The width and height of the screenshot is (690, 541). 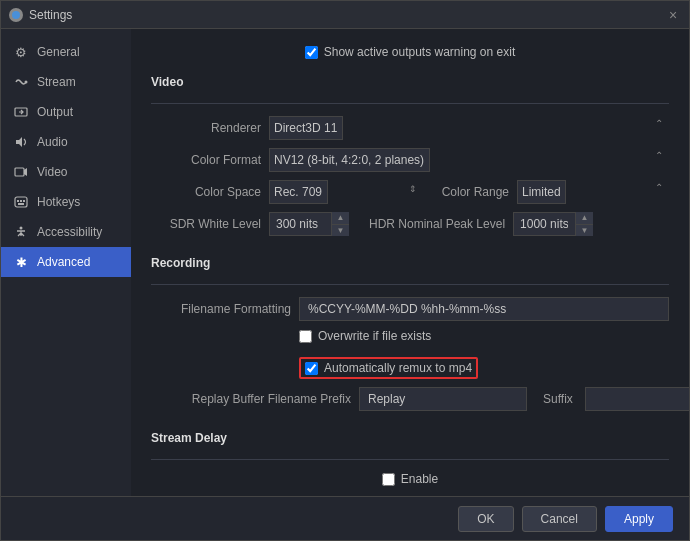 I want to click on general-icon: ⚙, so click(x=21, y=52).